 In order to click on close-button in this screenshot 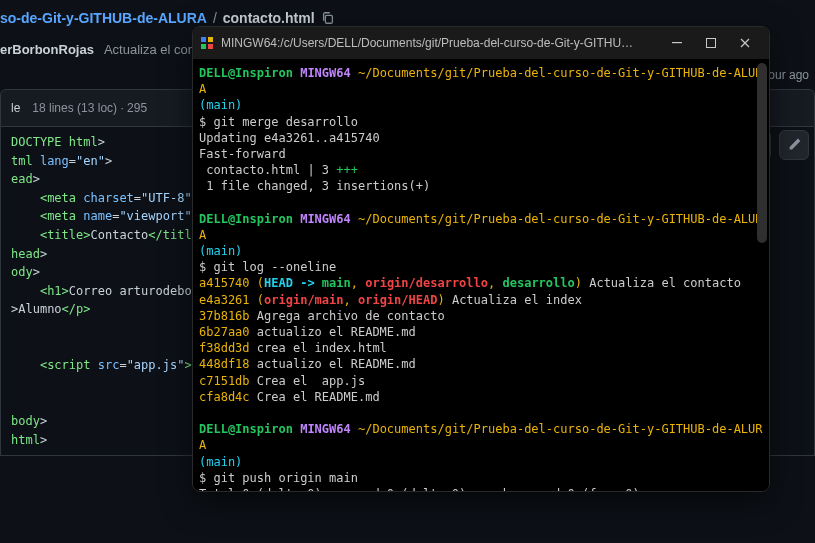, I will do `click(745, 43)`.